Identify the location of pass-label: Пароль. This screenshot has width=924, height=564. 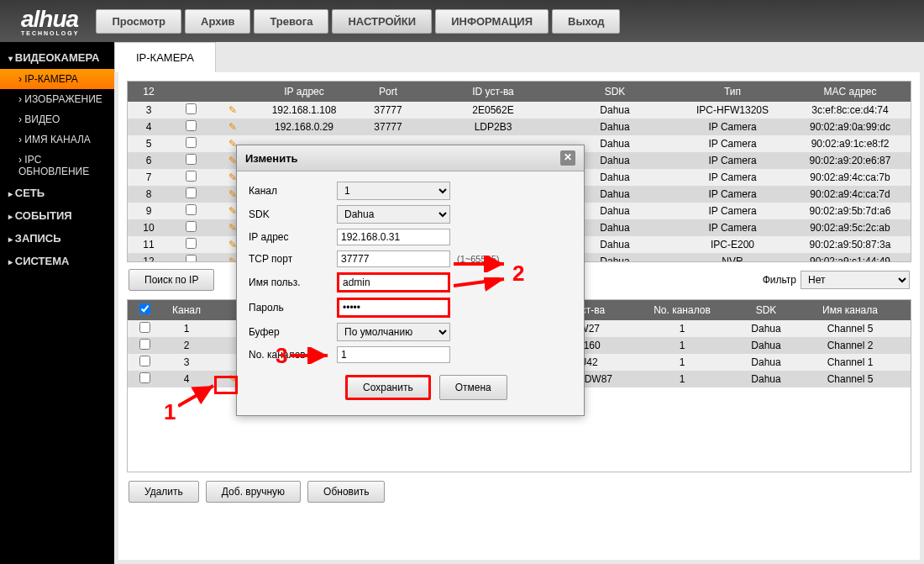
(292, 308).